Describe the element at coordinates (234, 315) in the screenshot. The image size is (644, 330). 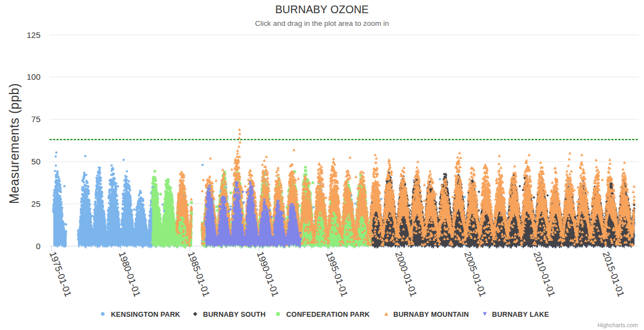
I see `svg-text: BURNABY SOUTH` at that location.